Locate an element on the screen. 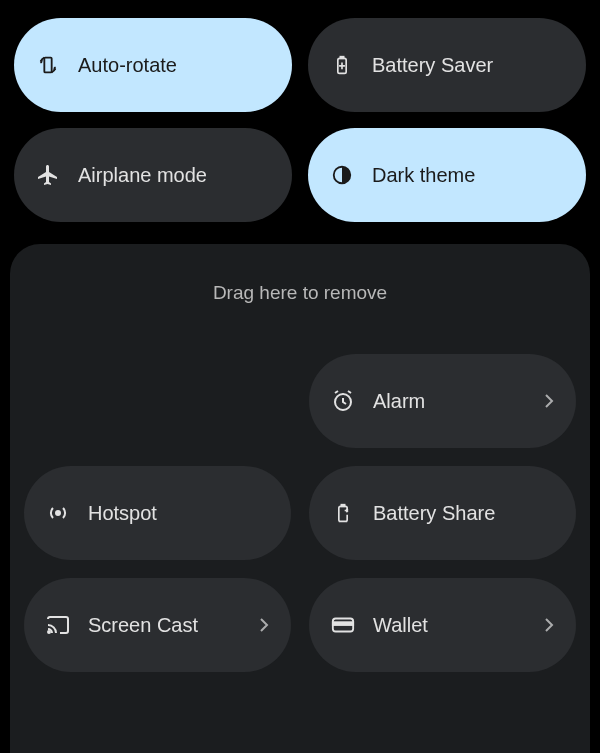 Image resolution: width=600 pixels, height=753 pixels. tile-label: Battery Saver is located at coordinates (432, 66).